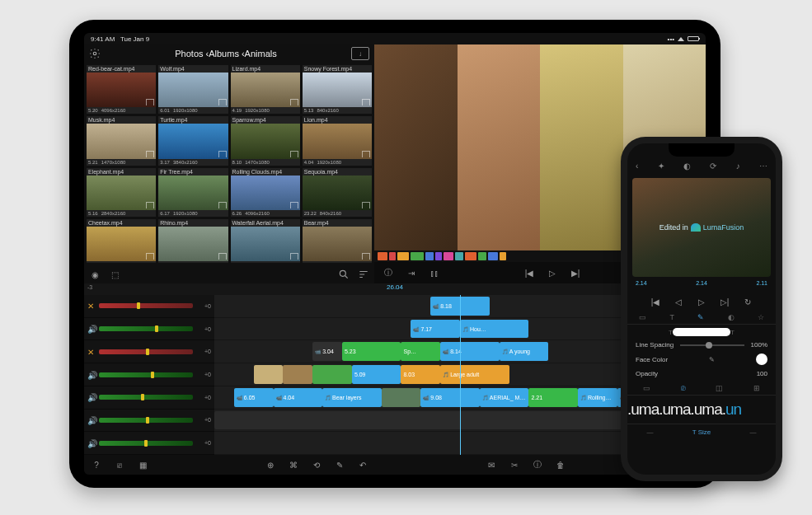 The width and height of the screenshot is (812, 515). Describe the element at coordinates (702, 432) in the screenshot. I see `btab-size: T Size` at that location.